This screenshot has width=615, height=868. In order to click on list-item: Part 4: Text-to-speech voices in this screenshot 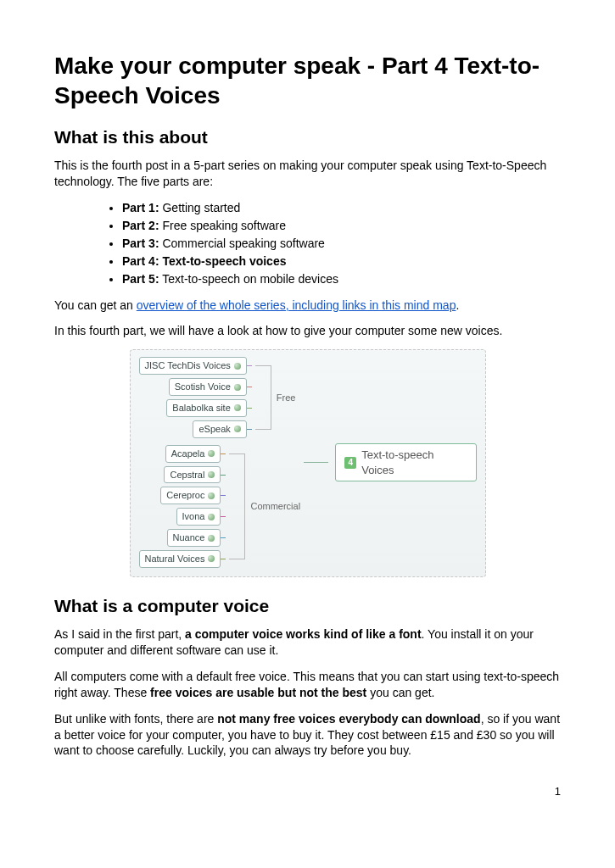, I will do `click(341, 261)`.